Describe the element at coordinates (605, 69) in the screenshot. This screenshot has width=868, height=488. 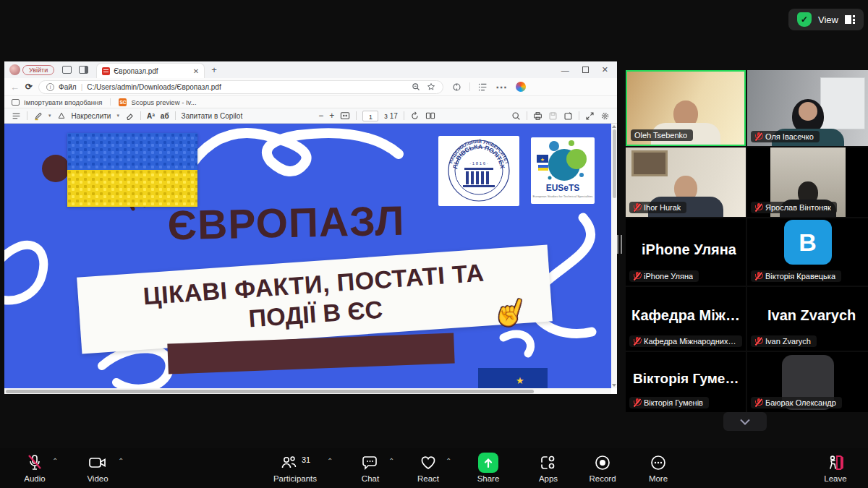
I see `window-close-button: ✕` at that location.